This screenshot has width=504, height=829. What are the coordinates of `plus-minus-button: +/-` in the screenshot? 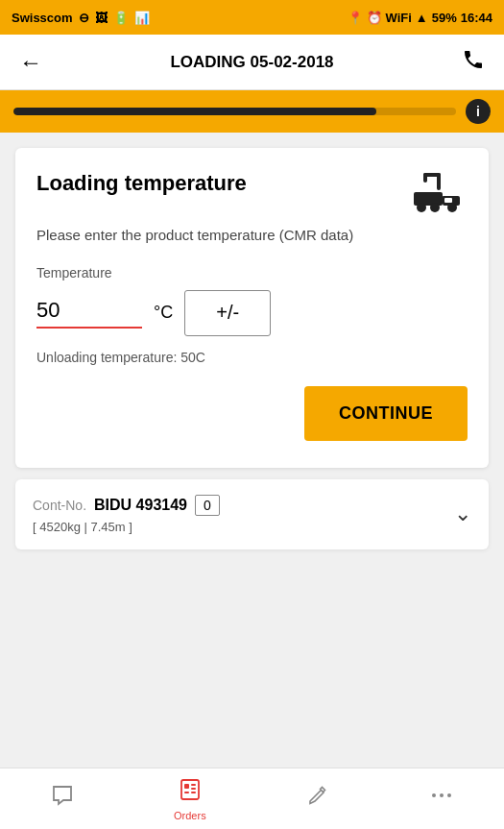 It's located at (228, 313).